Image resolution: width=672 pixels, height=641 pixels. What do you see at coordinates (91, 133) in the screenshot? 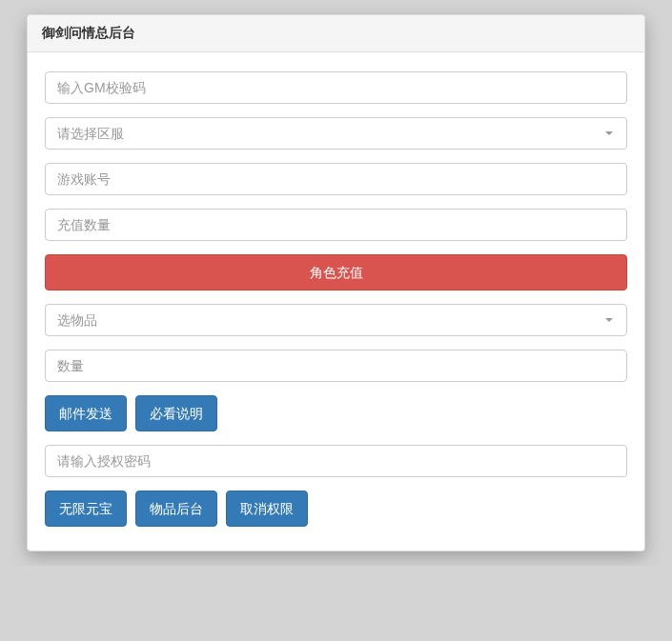
I see `server-select-label: 请选择区服` at bounding box center [91, 133].